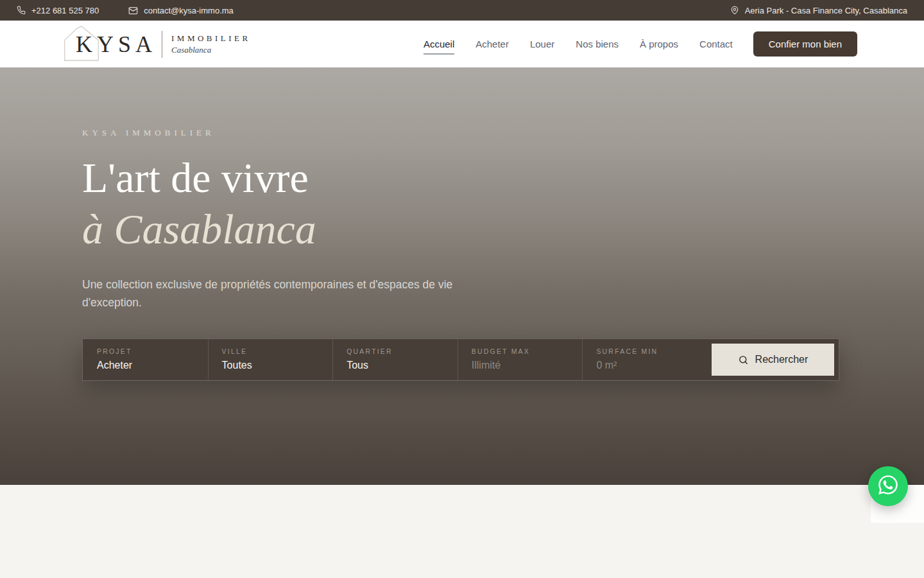 Image resolution: width=924 pixels, height=578 pixels. Describe the element at coordinates (211, 39) in the screenshot. I see `logo-type: IMMOBILIER` at that location.